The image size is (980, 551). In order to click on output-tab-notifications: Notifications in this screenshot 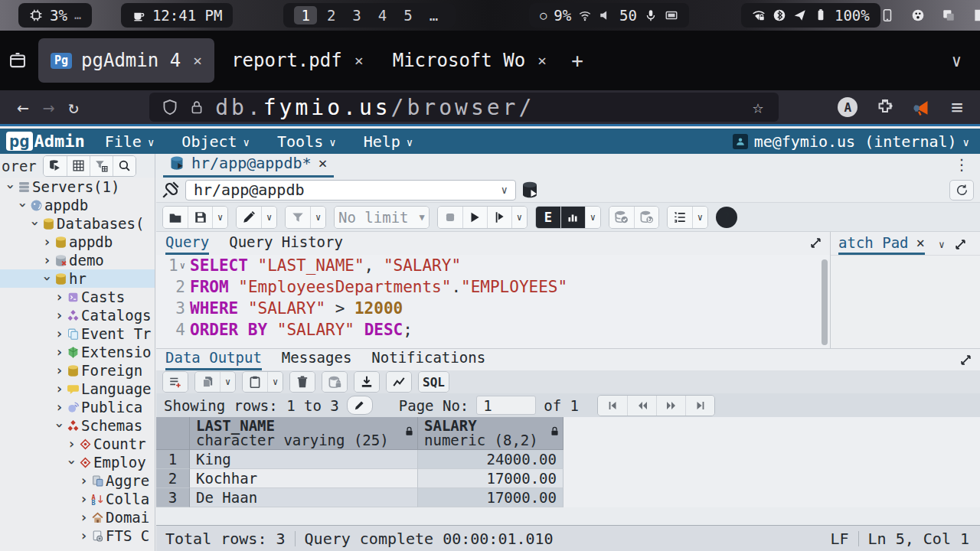, I will do `click(429, 360)`.